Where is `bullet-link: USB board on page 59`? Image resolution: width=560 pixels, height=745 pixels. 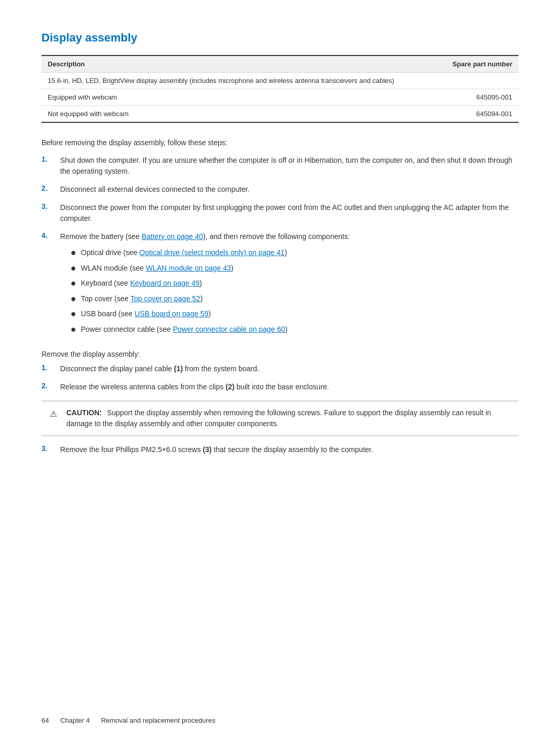
bullet-link: USB board on page 59 is located at coordinates (172, 314).